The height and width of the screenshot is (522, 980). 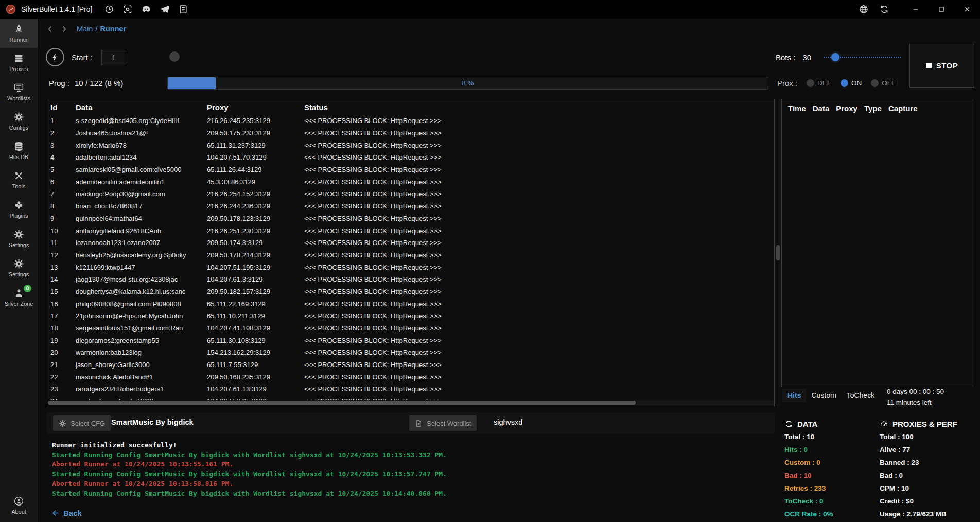 I want to click on prox-option-label: DEF, so click(x=825, y=83).